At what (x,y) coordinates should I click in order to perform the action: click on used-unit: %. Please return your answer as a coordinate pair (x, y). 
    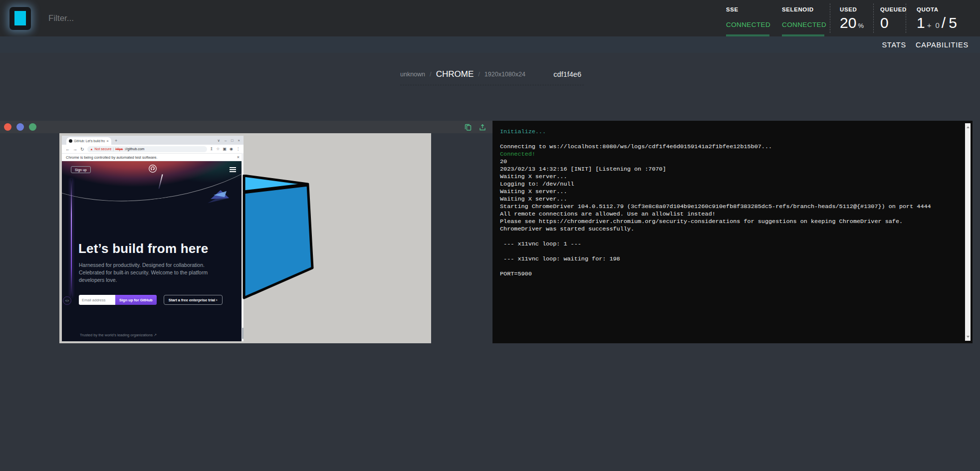
    Looking at the image, I should click on (861, 26).